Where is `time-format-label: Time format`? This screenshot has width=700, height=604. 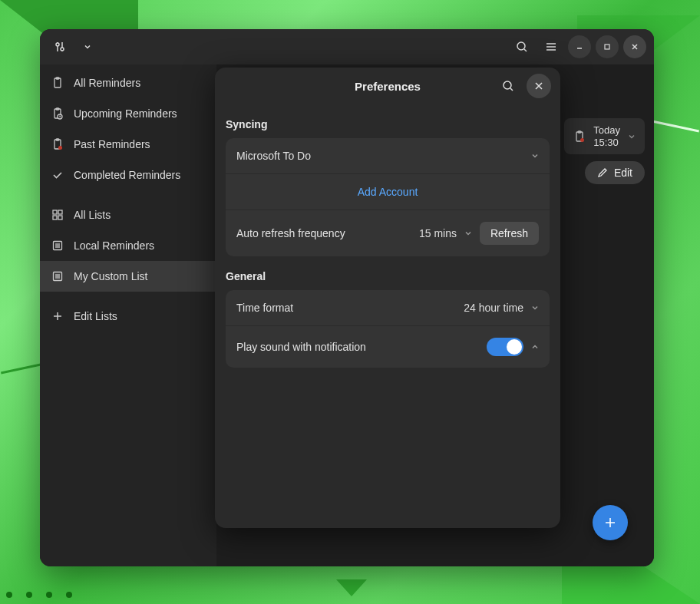
time-format-label: Time format is located at coordinates (346, 308).